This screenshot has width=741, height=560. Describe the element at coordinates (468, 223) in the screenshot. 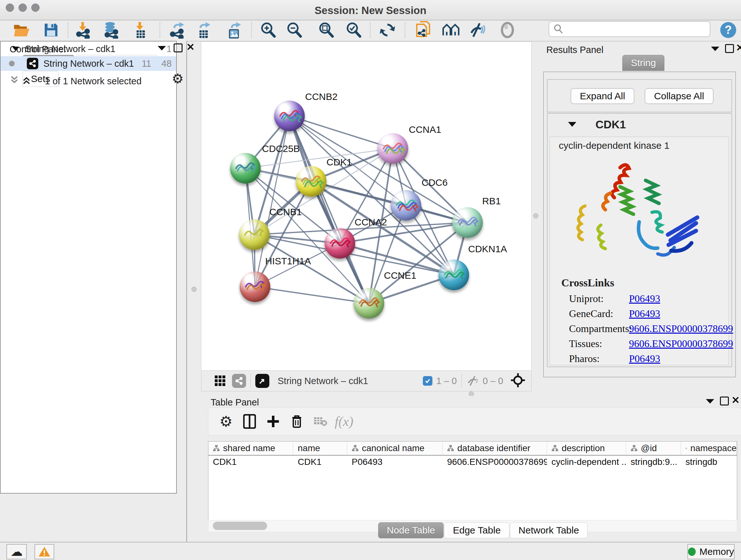

I see `network-node-RB1` at that location.